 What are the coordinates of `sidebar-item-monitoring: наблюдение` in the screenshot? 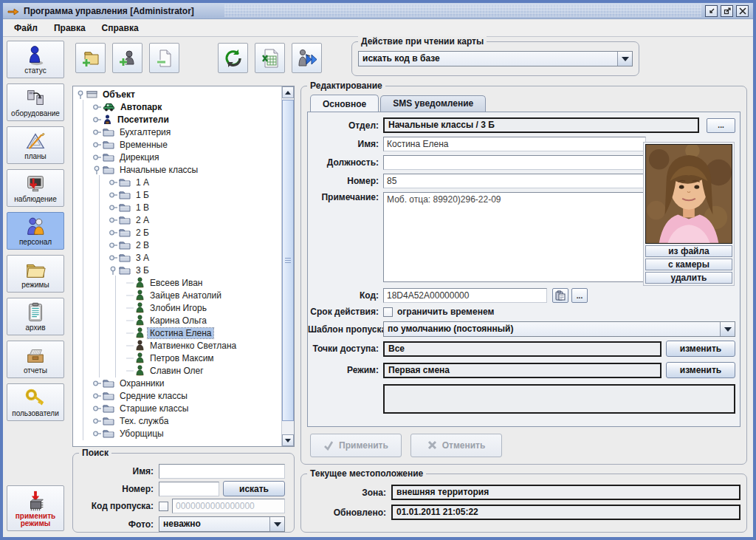 It's located at (35, 188).